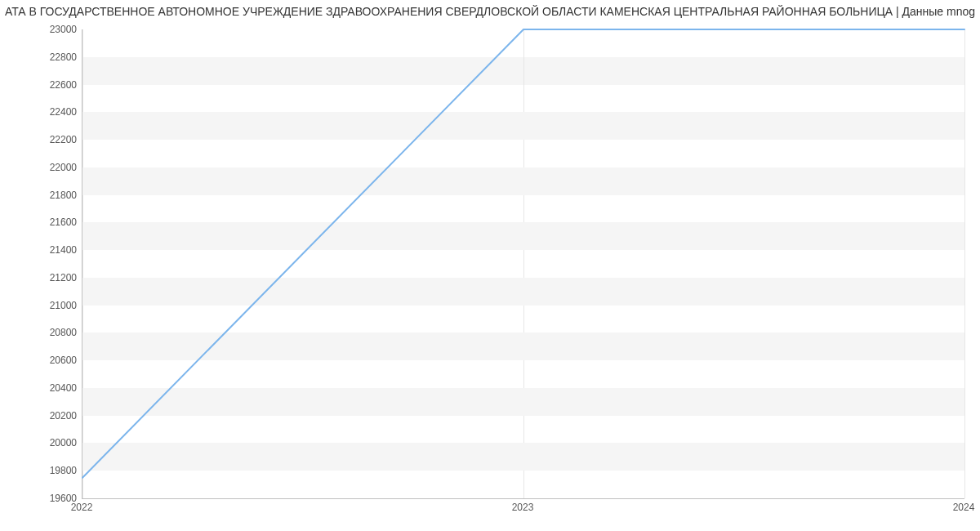  What do you see at coordinates (490, 11) in the screenshot?
I see `chart-title: АТА В ГОСУДАРСТВЕННОЕ АВТОНОМНОЕ УЧРЕЖДЕ…` at bounding box center [490, 11].